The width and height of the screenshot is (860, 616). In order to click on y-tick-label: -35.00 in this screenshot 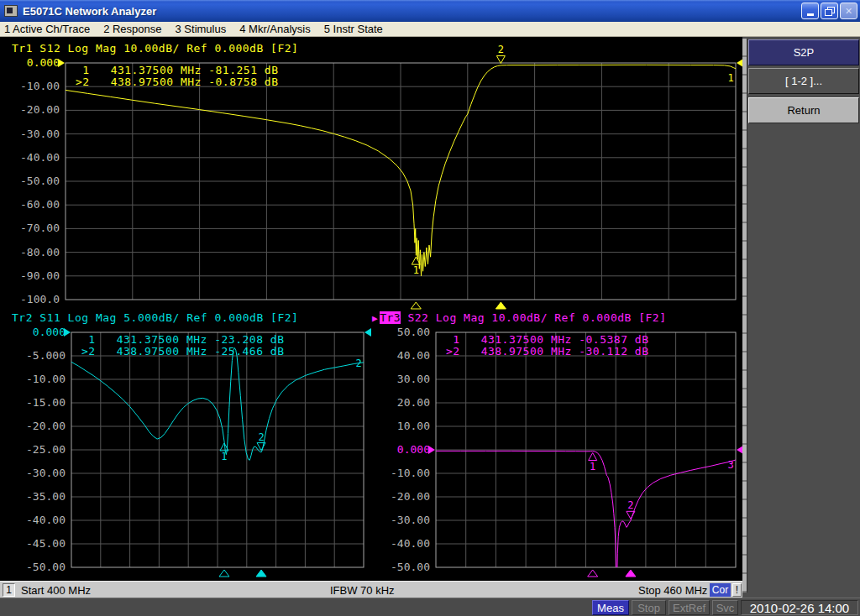, I will do `click(45, 497)`.